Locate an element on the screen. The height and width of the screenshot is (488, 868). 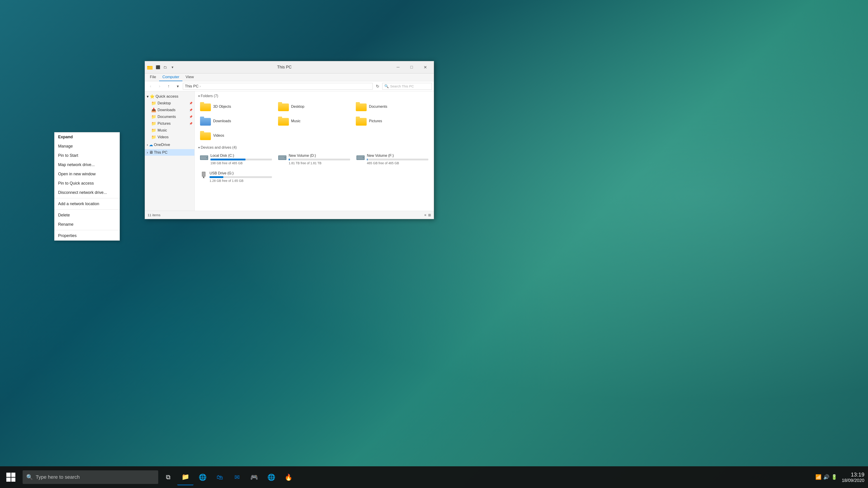
documents-folder-icon: 📁 is located at coordinates (154, 117).